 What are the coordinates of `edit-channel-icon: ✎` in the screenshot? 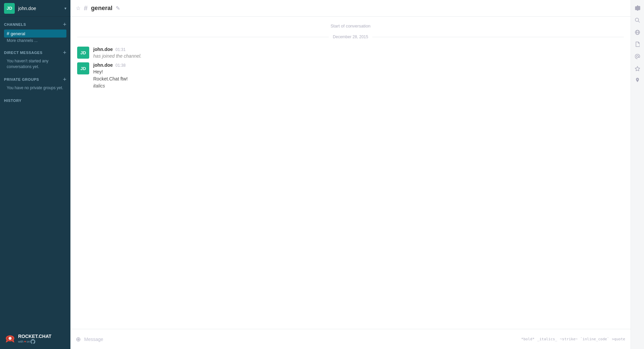 It's located at (118, 8).